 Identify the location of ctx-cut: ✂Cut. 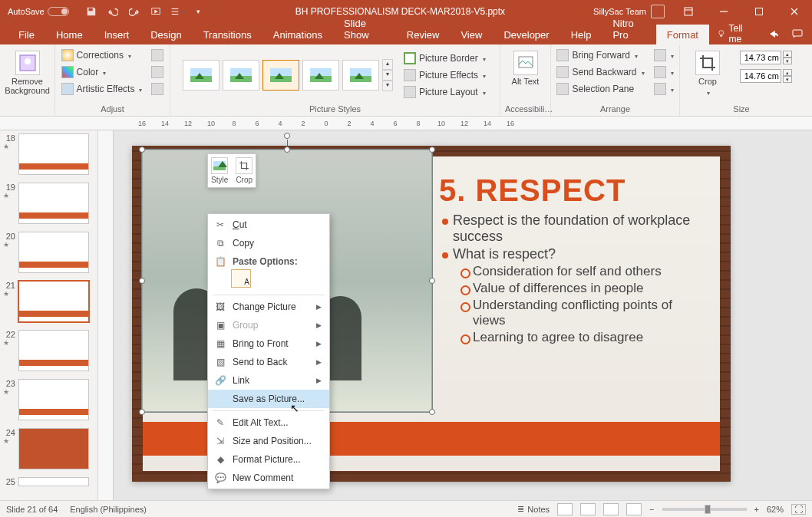
(269, 225).